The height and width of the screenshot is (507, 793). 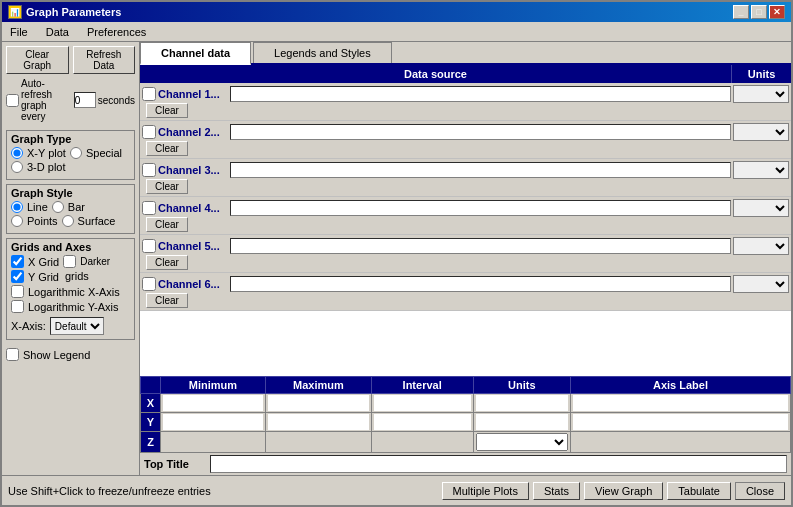 I want to click on channel-4-label: Channel 4..., so click(x=193, y=208).